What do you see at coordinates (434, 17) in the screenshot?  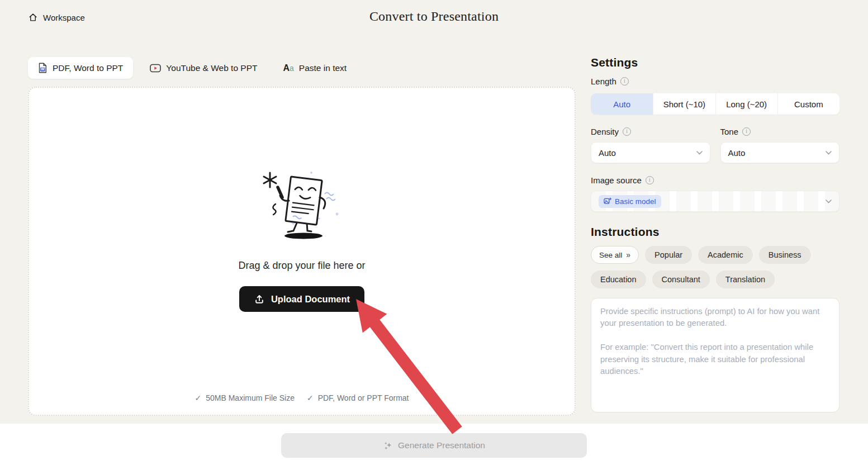 I see `page-title: Convert to Presentation` at bounding box center [434, 17].